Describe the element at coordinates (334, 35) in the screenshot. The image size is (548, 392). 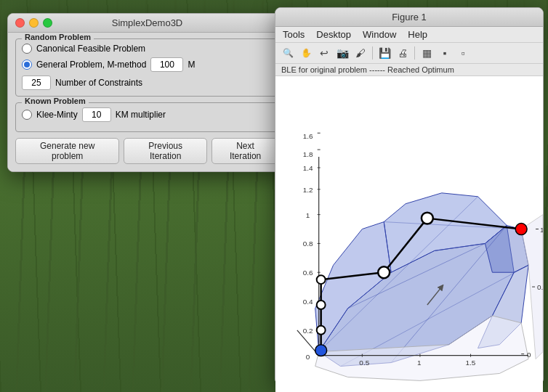
I see `menu-desktop: Desktop` at that location.